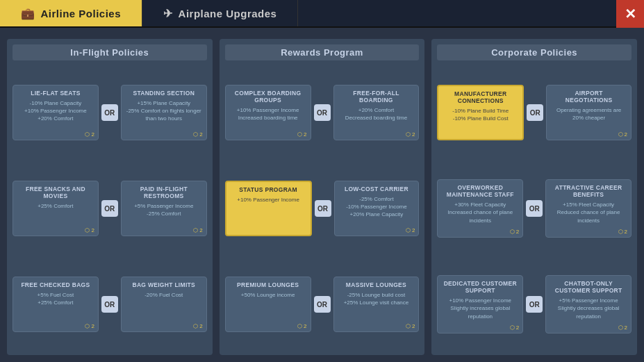  What do you see at coordinates (110, 113) in the screenshot?
I see `or-badge-0-0: OR` at bounding box center [110, 113].